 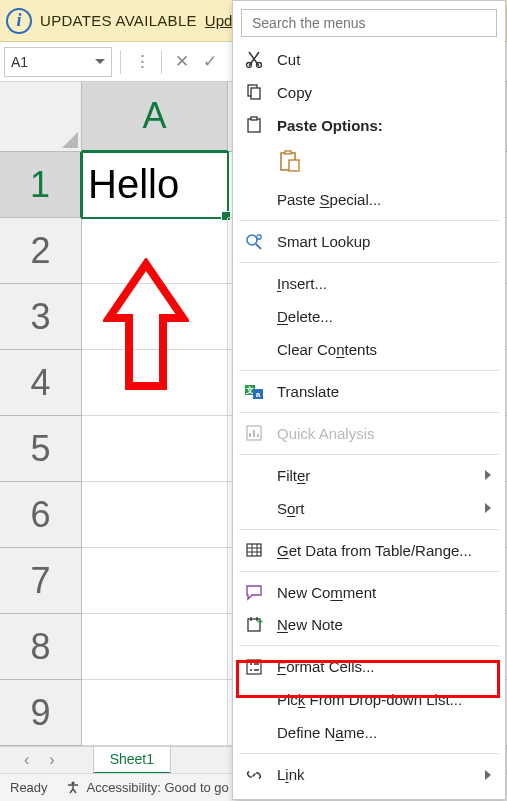 I want to click on menu-define-name-label: Define Name..., so click(x=327, y=732).